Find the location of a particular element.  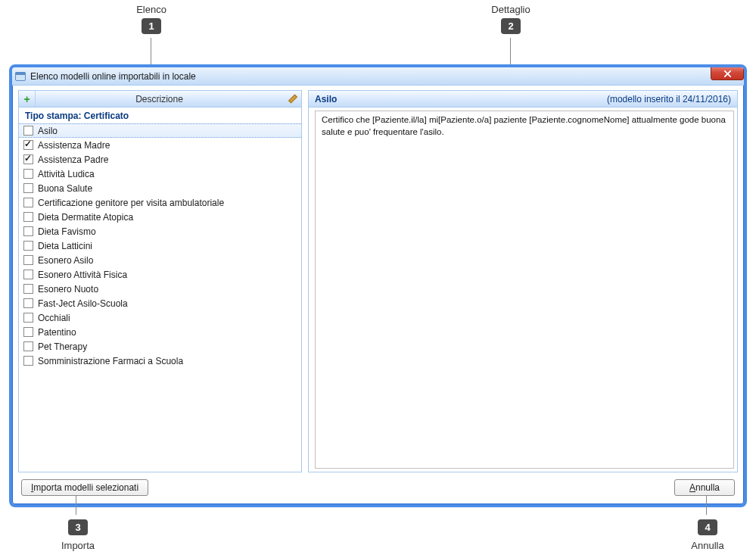

close-icon is located at coordinates (728, 74).